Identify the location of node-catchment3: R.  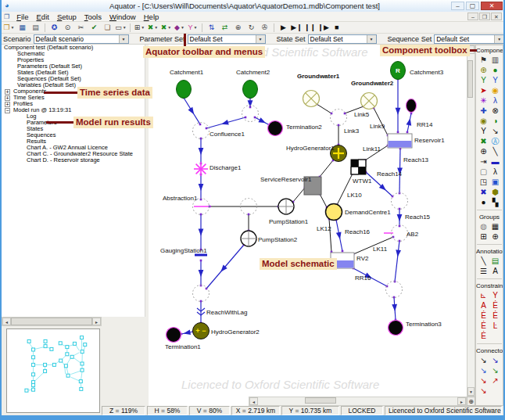
(399, 70).